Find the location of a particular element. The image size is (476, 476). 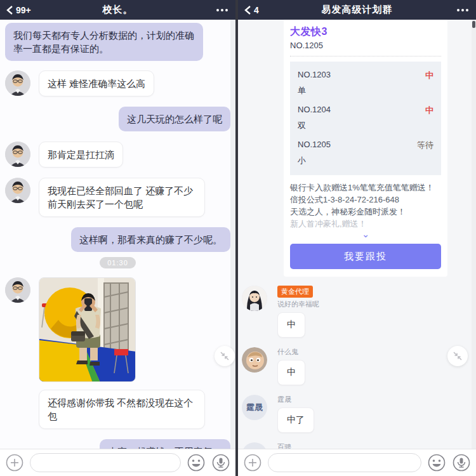

message-bubble: 大家一起赚钱，不用客气。 is located at coordinates (165, 444).